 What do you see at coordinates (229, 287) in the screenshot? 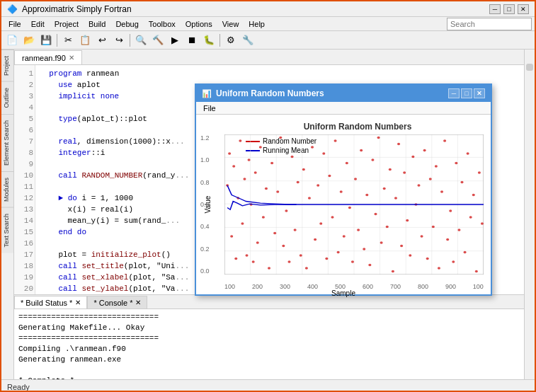
I see `x-label-100: 100` at bounding box center [229, 287].